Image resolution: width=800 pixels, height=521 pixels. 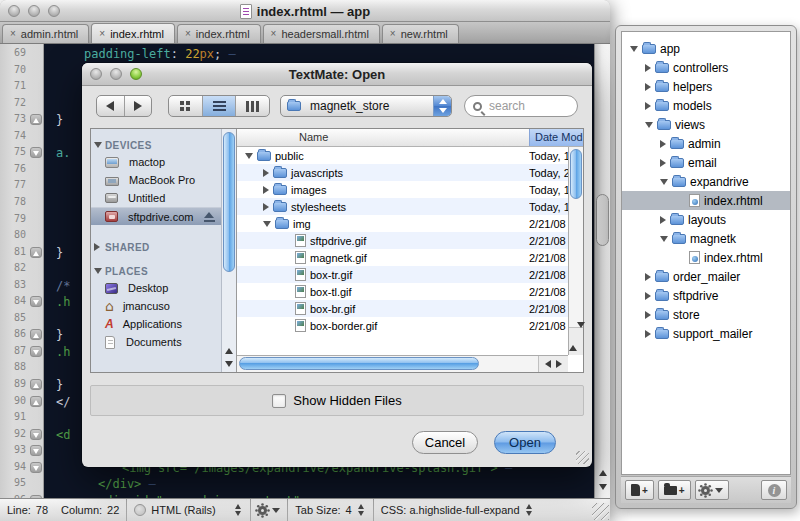 What do you see at coordinates (46, 34) in the screenshot?
I see `tab-admin-rhtml-0: ×admin.rhtml` at bounding box center [46, 34].